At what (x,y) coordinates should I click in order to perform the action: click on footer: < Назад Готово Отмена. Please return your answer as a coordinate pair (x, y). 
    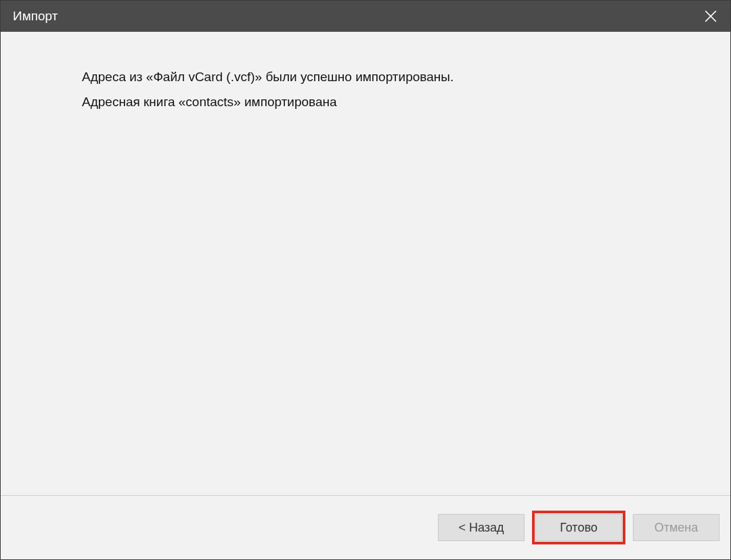
    Looking at the image, I should click on (366, 528).